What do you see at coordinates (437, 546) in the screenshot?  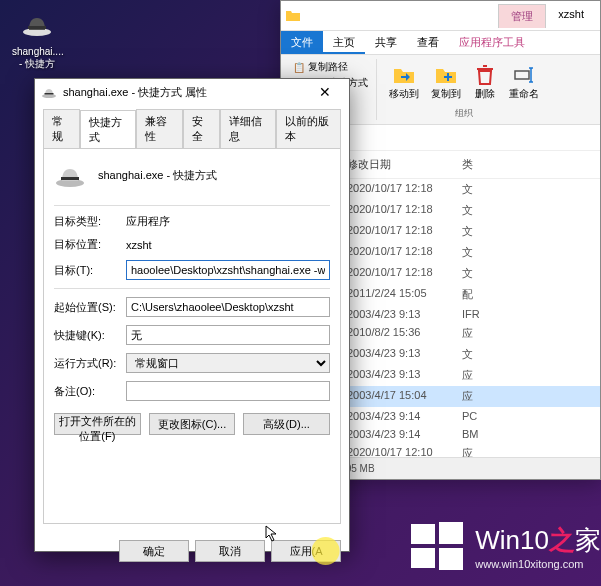 I see `windows-logo-icon` at bounding box center [437, 546].